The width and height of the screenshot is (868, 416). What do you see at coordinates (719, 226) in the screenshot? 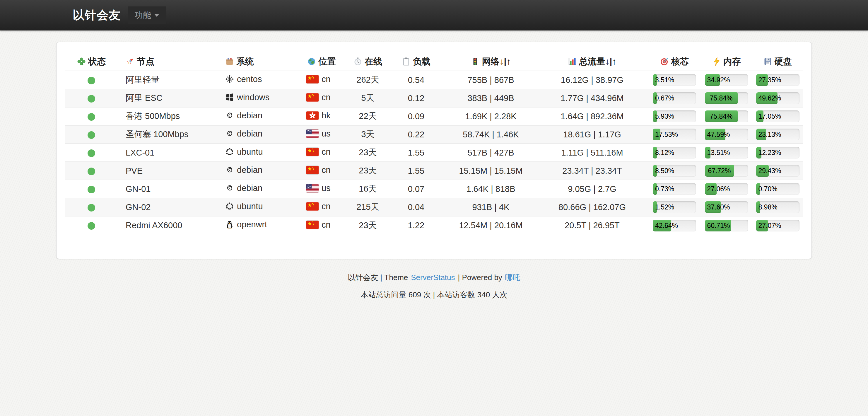
I see `mem-percent-label: 60.71%` at bounding box center [719, 226].